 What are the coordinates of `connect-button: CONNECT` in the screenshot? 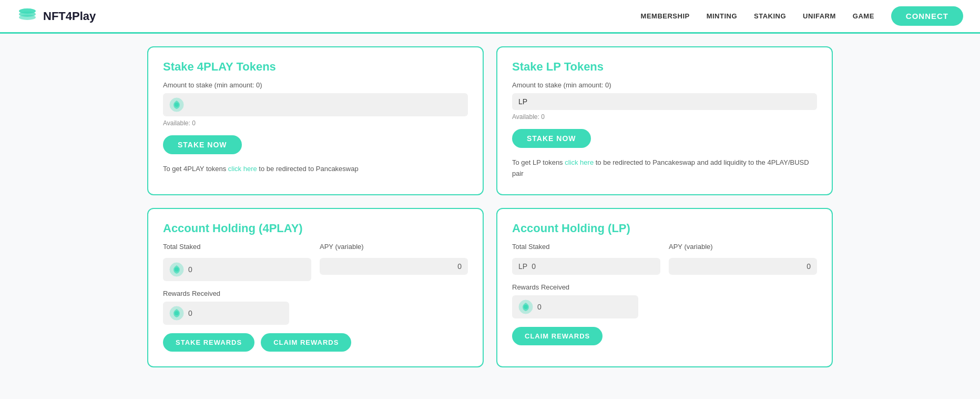 It's located at (927, 16).